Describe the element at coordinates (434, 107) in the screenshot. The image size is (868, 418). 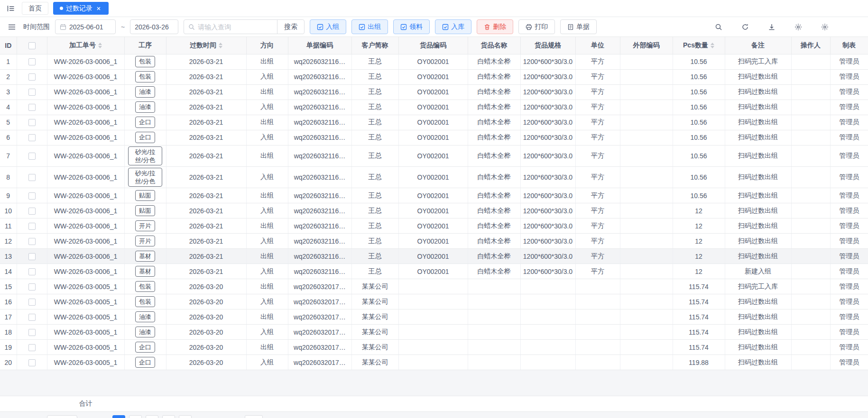
I see `table-row: 4WW-2026-03-0006_1油漆2026-03-21入组wq202603…` at that location.